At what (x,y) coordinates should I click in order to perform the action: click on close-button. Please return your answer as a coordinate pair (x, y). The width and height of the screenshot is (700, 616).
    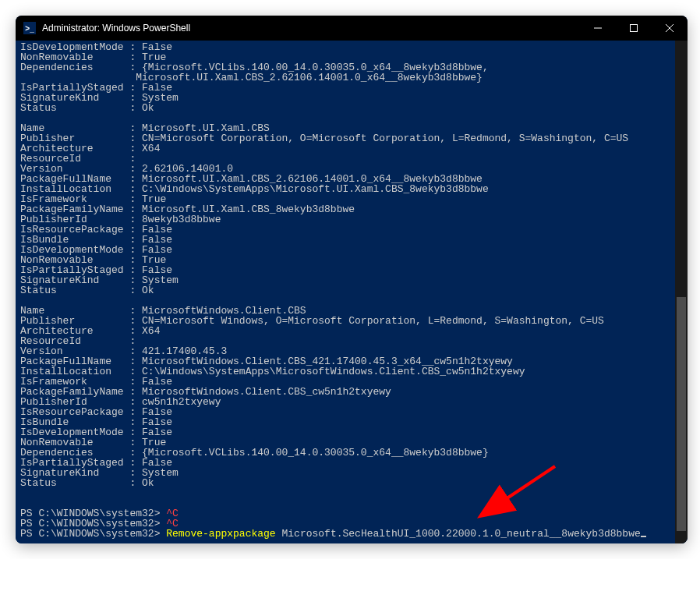
    Looking at the image, I should click on (670, 28).